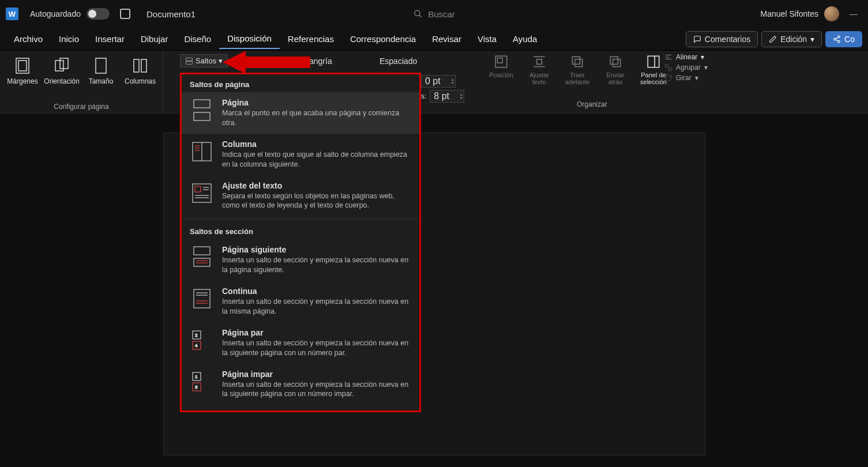 The width and height of the screenshot is (868, 467). Describe the element at coordinates (773, 39) in the screenshot. I see `pencil-icon` at that location.